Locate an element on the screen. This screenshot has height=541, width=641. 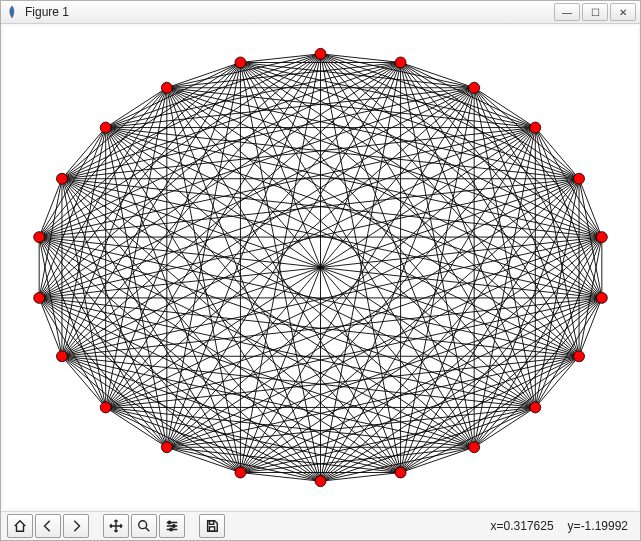
back-button is located at coordinates (48, 526).